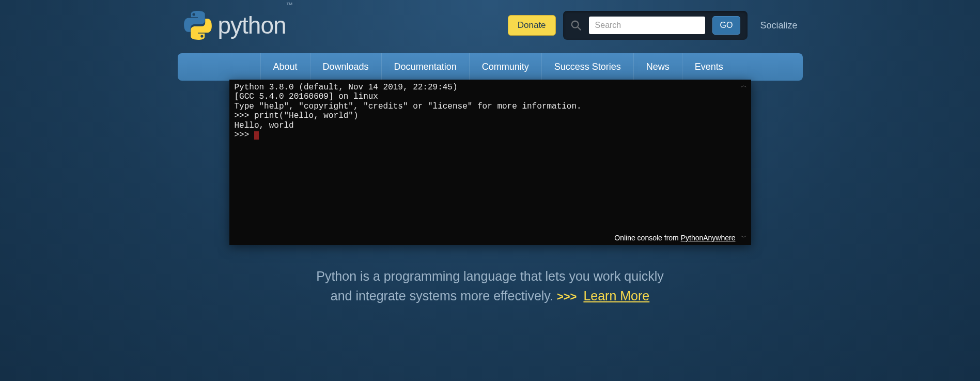  What do you see at coordinates (490, 87) in the screenshot?
I see `console-line: Python 3.8.0 (default, Nov 14 2019, 22:2…` at bounding box center [490, 87].